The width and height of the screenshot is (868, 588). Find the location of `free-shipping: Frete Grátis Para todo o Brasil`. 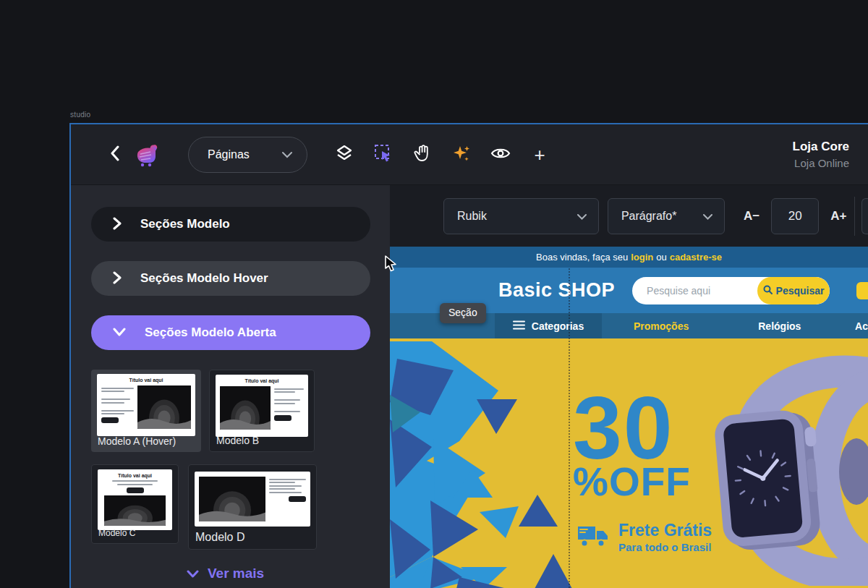

free-shipping: Frete Grátis Para todo o Brasil is located at coordinates (644, 537).